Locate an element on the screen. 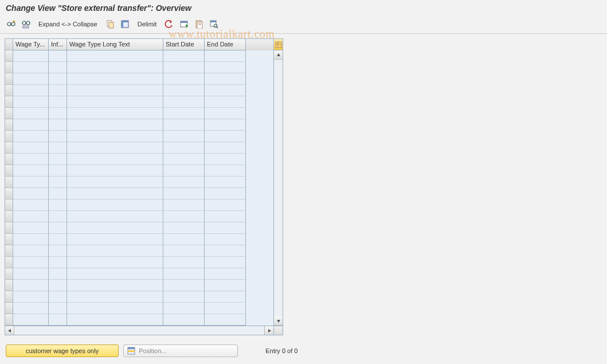  delimit-button: Delimit is located at coordinates (147, 24).